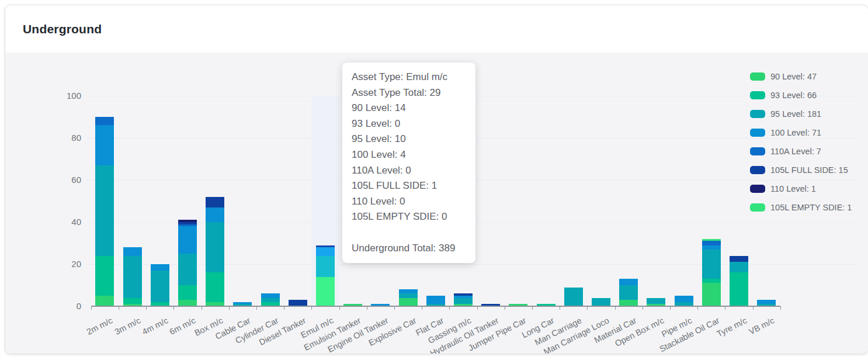 The image size is (868, 360). Describe the element at coordinates (801, 77) in the screenshot. I see `legend-item-90-level: 90 Level: 47` at that location.